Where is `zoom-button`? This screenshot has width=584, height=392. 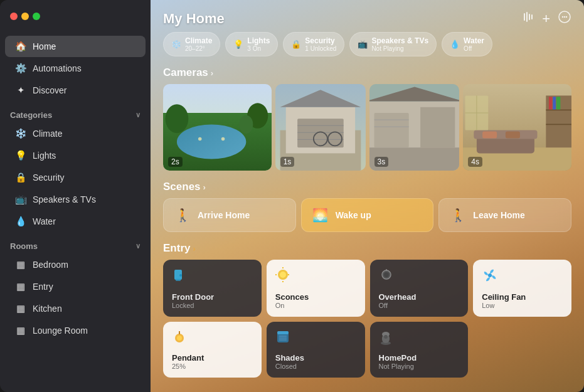 zoom-button is located at coordinates (36, 16).